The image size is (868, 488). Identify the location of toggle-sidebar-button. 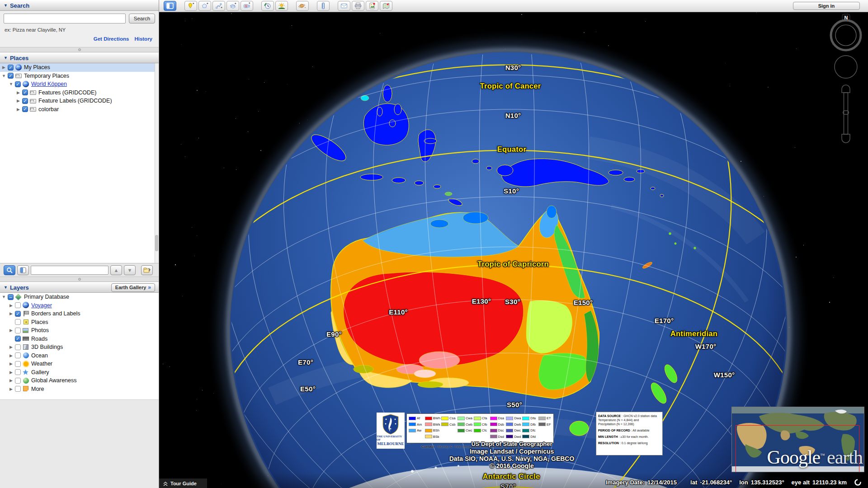
(170, 6).